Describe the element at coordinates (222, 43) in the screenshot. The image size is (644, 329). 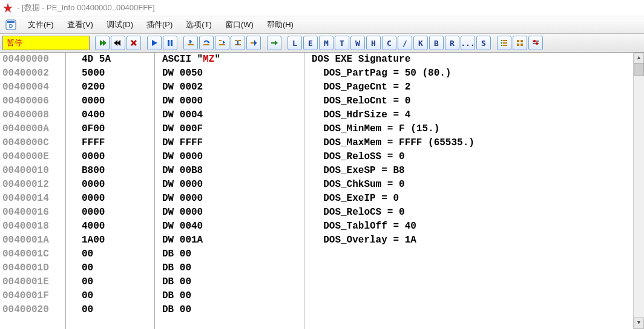
I see `trace-into-button` at that location.